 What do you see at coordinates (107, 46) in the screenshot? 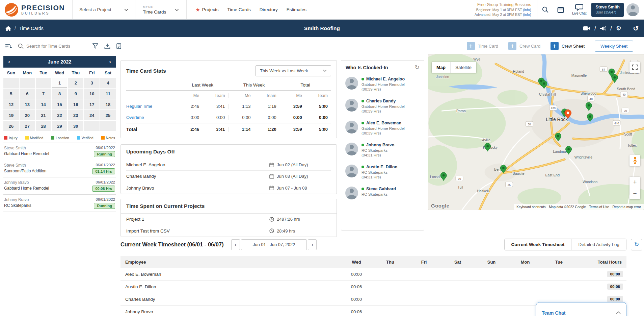
I see `download-button` at bounding box center [107, 46].